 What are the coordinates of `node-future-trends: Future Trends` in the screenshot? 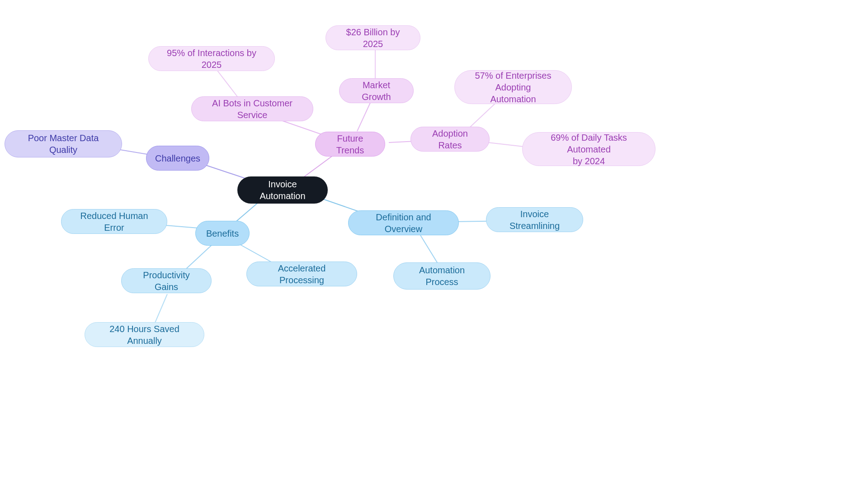 It's located at (350, 144).